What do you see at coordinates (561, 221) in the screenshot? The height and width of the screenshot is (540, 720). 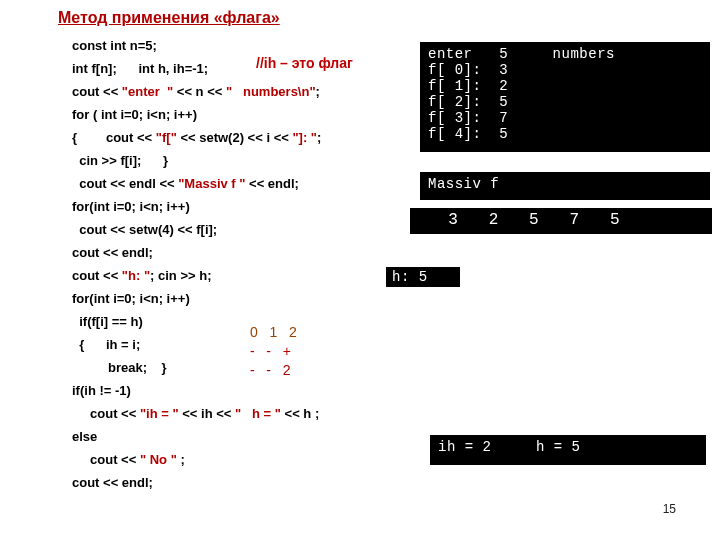 I see `terminal-output-array: 3 2 5 7 5` at bounding box center [561, 221].